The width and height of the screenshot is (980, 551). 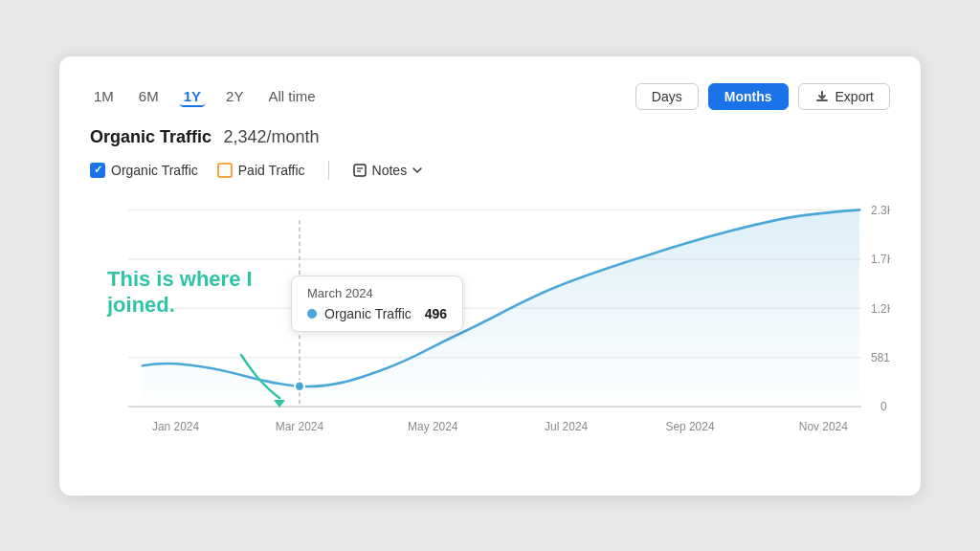 I want to click on y-label-581: 581, so click(x=880, y=358).